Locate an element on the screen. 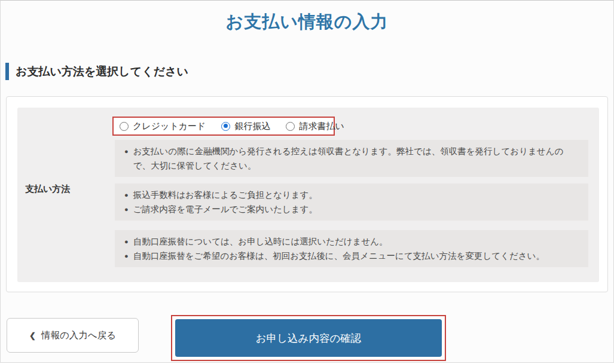 The width and height of the screenshot is (614, 364). note-box-receipt: ● お支払いの際に金融機関から発行される控えは領収書となります。弊社では、領収書… is located at coordinates (352, 158).